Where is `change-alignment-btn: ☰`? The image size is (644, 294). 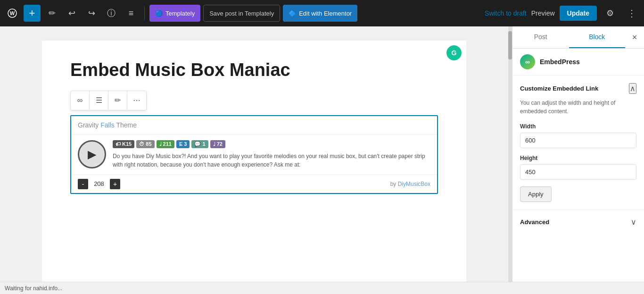 change-alignment-btn: ☰ is located at coordinates (99, 101).